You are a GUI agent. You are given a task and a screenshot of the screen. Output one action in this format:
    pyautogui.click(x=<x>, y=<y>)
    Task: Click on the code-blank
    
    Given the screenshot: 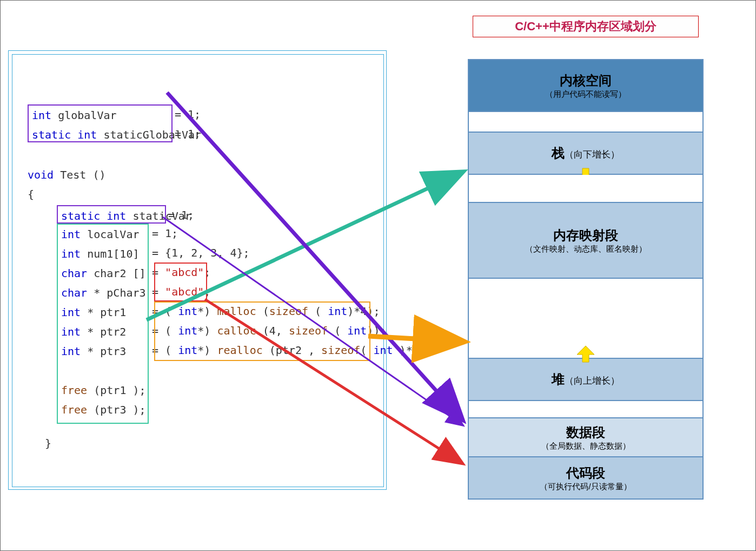 What is the action you would take?
    pyautogui.click(x=103, y=371)
    